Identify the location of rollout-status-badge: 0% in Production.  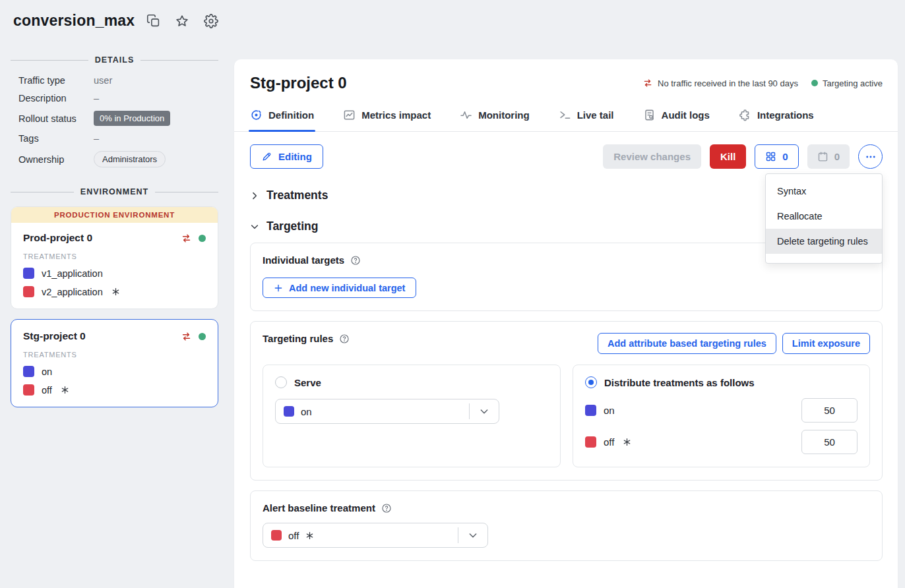
(132, 119).